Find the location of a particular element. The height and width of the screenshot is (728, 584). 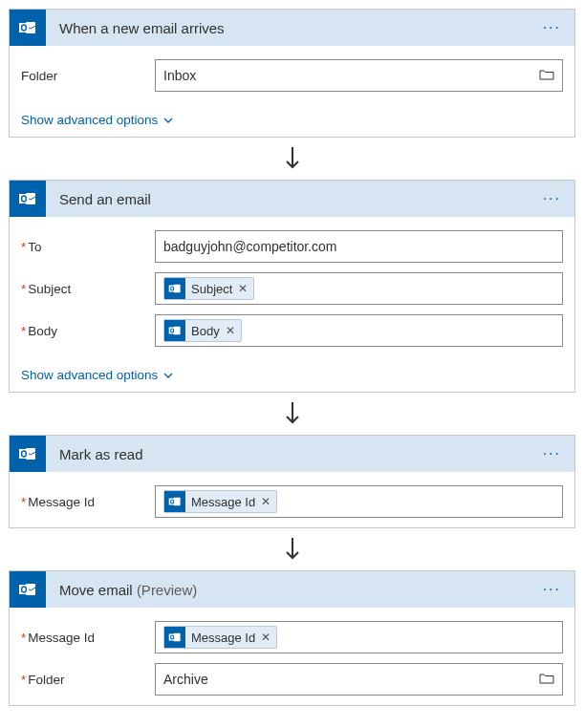

row-body: *Body Body ✕ is located at coordinates (292, 331).